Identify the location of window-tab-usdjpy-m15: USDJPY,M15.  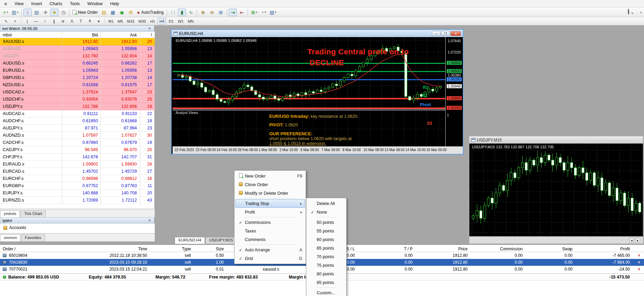
(221, 240).